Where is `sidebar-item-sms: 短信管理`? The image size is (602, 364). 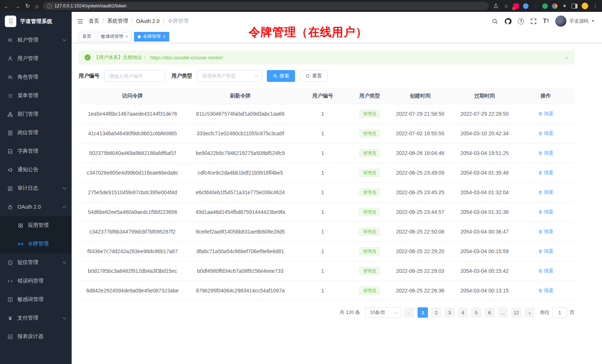 sidebar-item-sms: 短信管理 is located at coordinates (36, 262).